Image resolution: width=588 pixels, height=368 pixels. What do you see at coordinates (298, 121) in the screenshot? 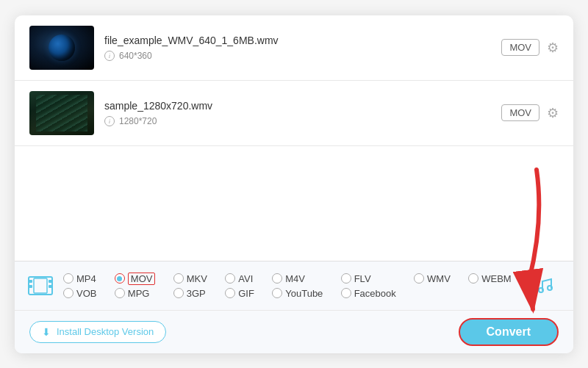
I see `file-meta: i 1280*720` at bounding box center [298, 121].